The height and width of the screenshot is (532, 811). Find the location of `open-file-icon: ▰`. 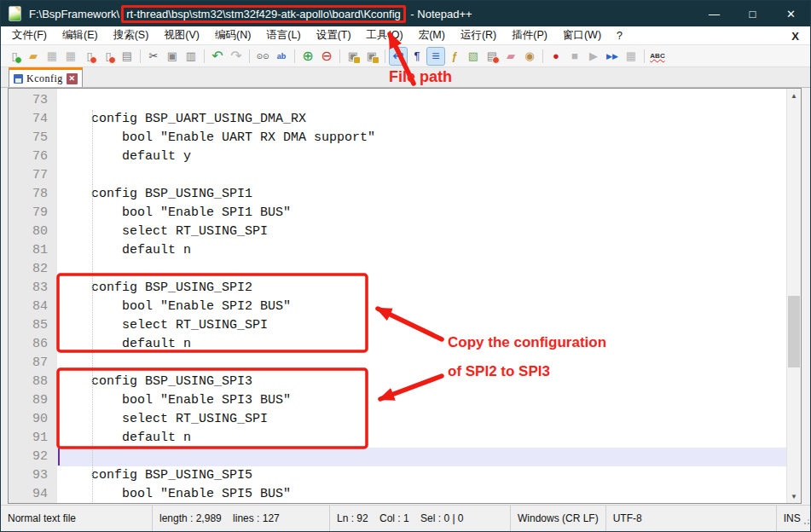

open-file-icon: ▰ is located at coordinates (33, 56).